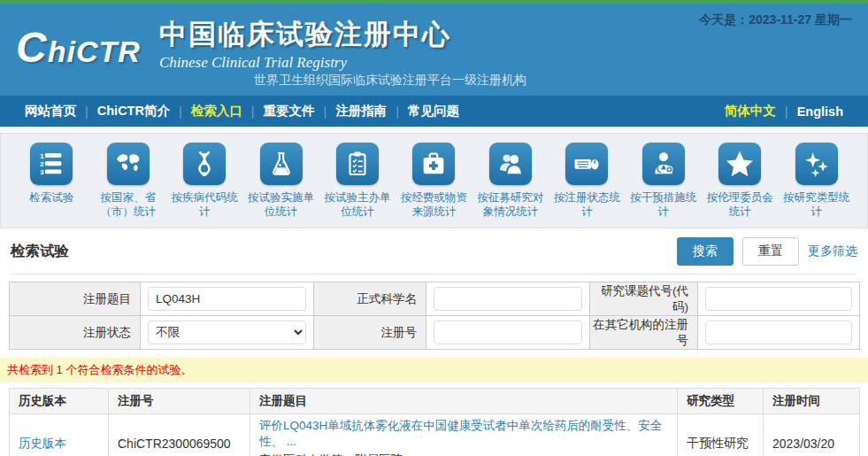 This screenshot has height=456, width=868. Describe the element at coordinates (370, 299) in the screenshot. I see `scientific-name-label: 正式科学名` at that location.